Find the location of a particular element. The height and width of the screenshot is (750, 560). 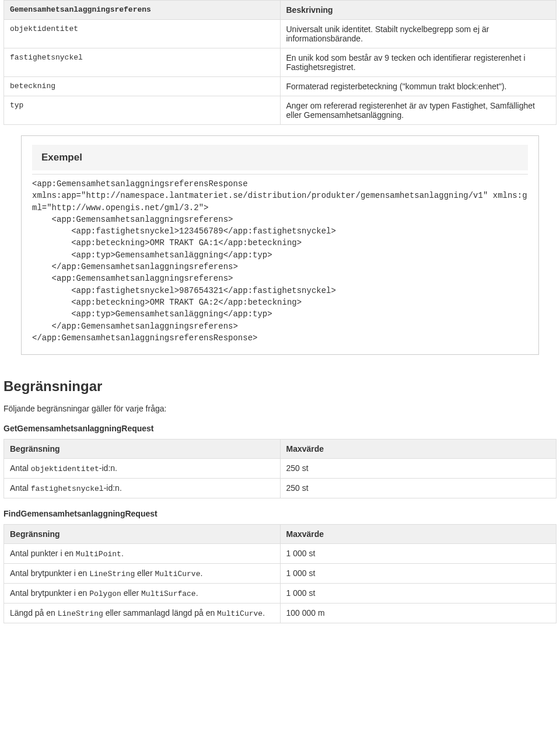

table-row: Antal brytpunkter i en LineString eller … is located at coordinates (280, 574).